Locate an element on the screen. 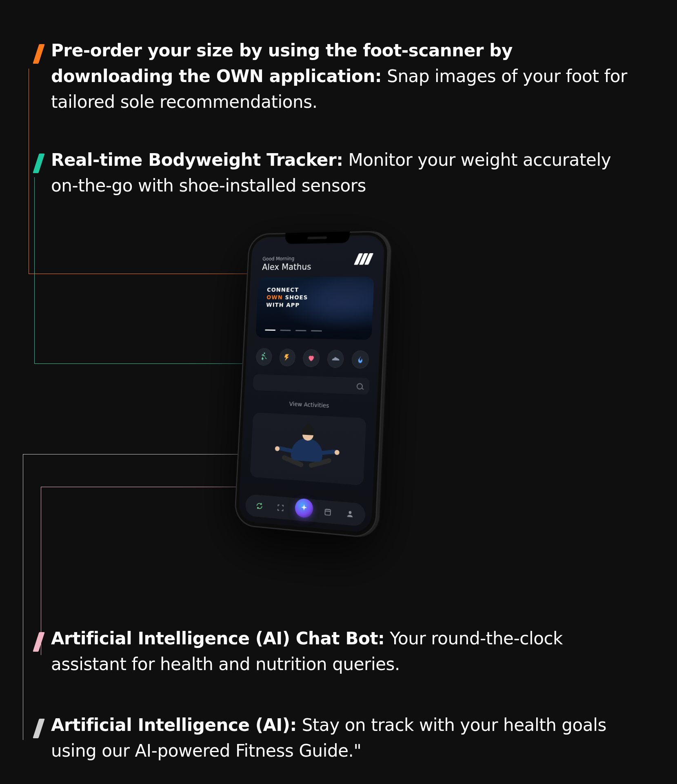  feature-4-tick is located at coordinates (39, 728).